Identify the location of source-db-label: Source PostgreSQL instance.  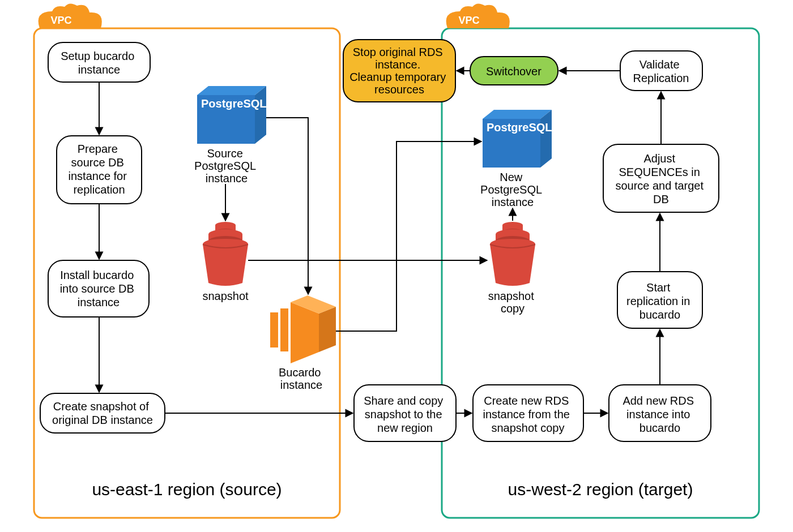
(227, 166).